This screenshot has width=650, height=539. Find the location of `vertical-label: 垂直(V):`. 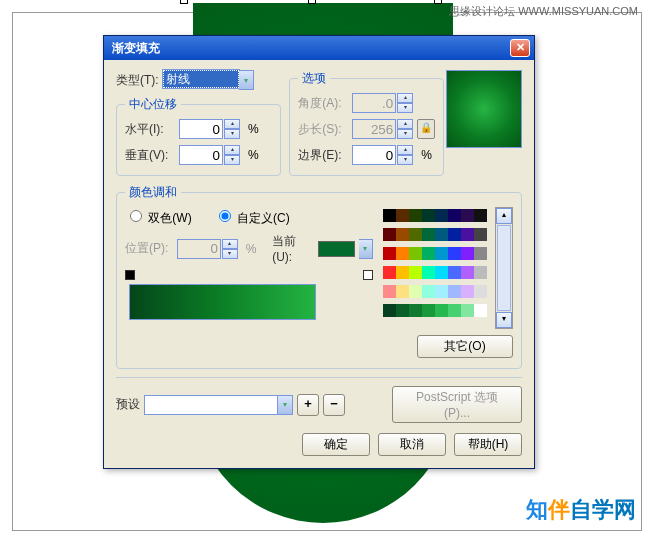

vertical-label: 垂直(V): is located at coordinates (150, 156).